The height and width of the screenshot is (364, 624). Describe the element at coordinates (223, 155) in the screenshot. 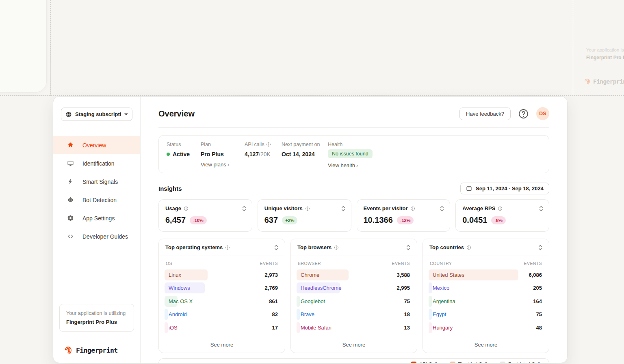

I see `plan-column: Plan Pro Plus View plans›` at that location.